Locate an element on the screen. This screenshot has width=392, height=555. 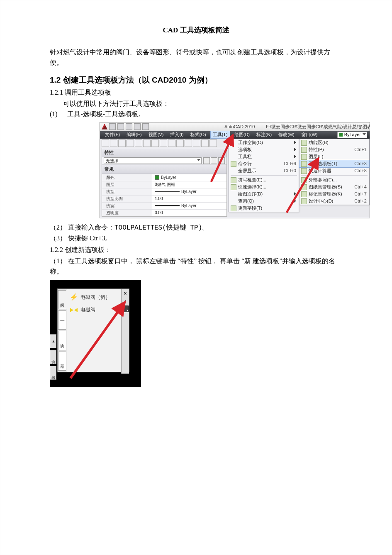
menu-item: 视图(V) is located at coordinates (156, 134).